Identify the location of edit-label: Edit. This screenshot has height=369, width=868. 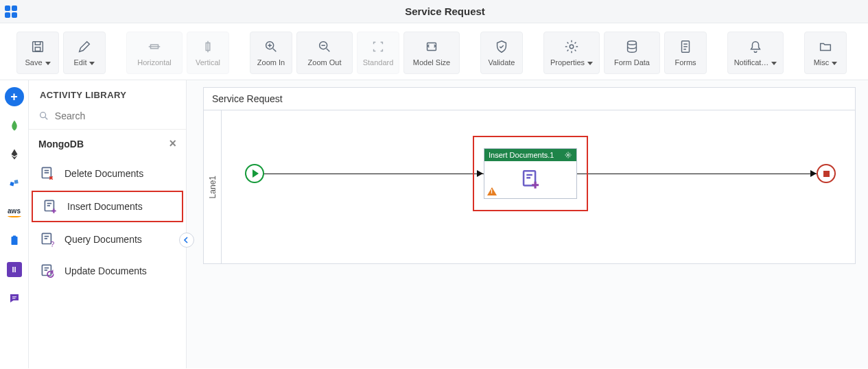
(81, 62).